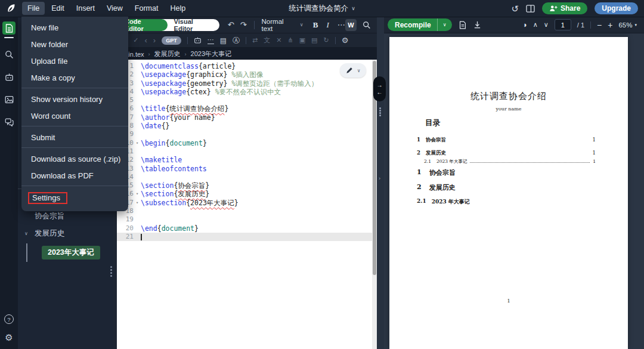 This screenshot has width=644, height=349. Describe the element at coordinates (75, 116) in the screenshot. I see `menu-item-word-count: Word count` at that location.